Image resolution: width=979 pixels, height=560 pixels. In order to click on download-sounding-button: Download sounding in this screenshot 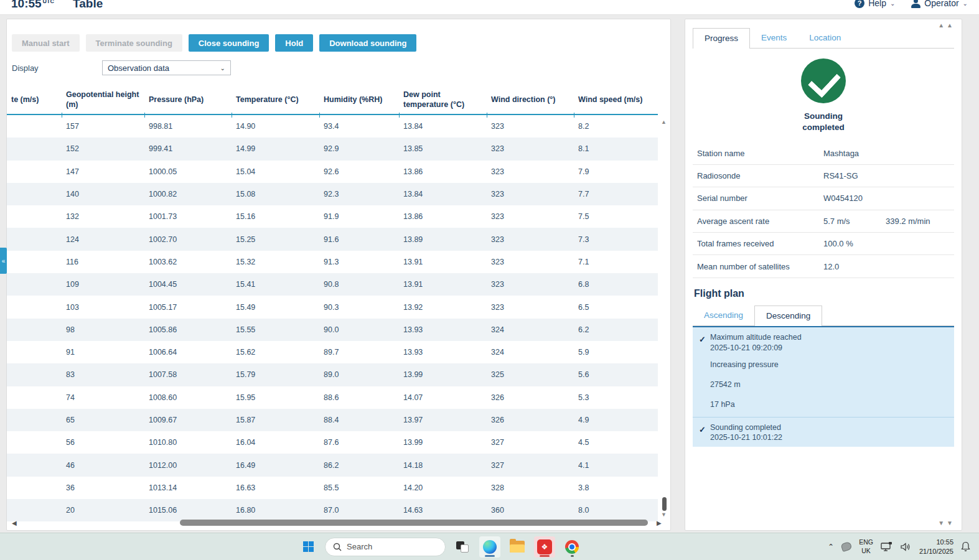, I will do `click(368, 43)`.